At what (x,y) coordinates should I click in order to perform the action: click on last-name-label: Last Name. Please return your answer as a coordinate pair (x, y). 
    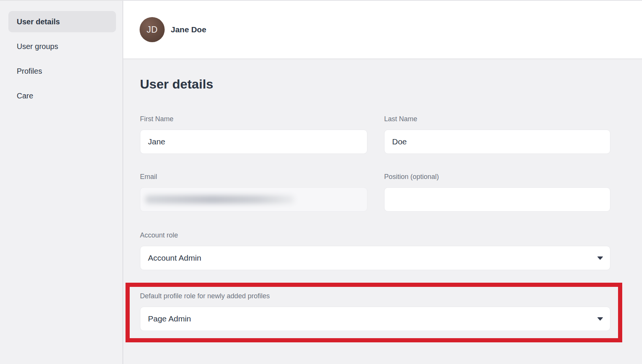
    Looking at the image, I should click on (497, 119).